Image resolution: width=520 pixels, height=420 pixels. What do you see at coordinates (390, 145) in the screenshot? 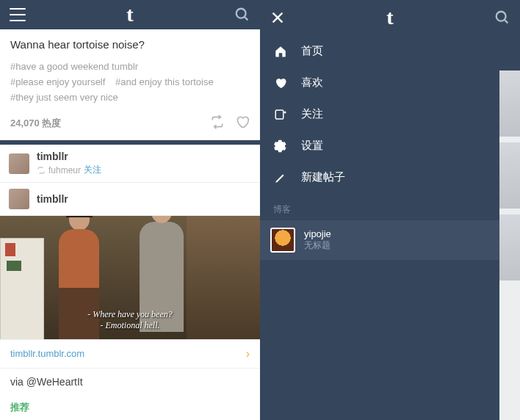
I see `sidebar-item-settings: 设置 ›` at bounding box center [390, 145].